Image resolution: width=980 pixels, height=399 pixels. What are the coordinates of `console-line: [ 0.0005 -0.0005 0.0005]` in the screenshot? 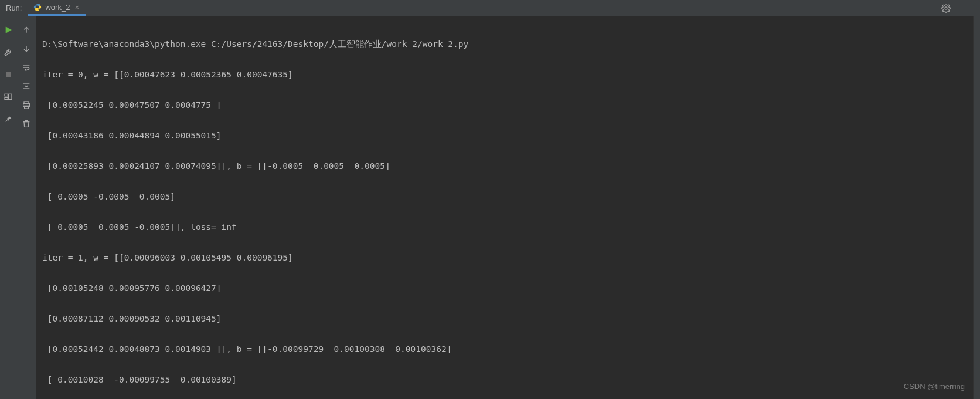 It's located at (505, 197).